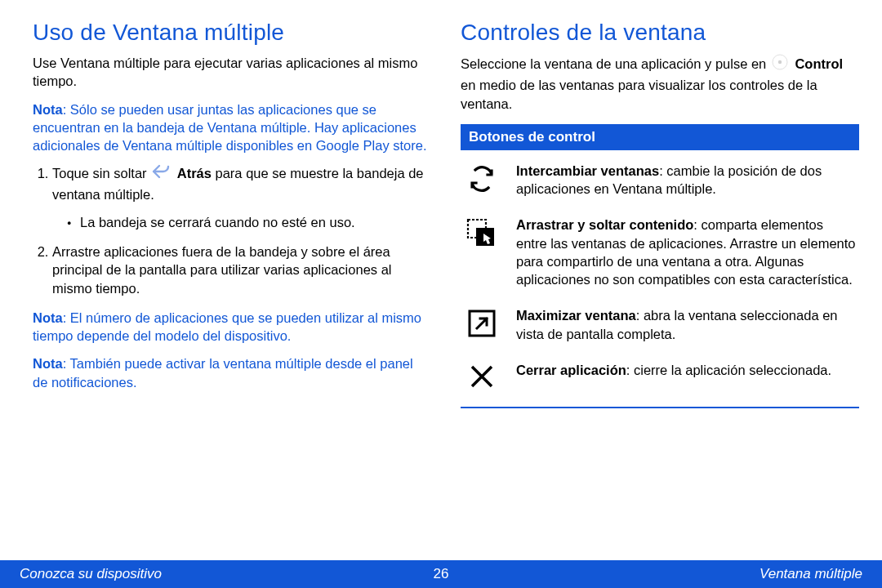 This screenshot has height=588, width=882. I want to click on heading-controles: Controles de la ventana, so click(660, 33).